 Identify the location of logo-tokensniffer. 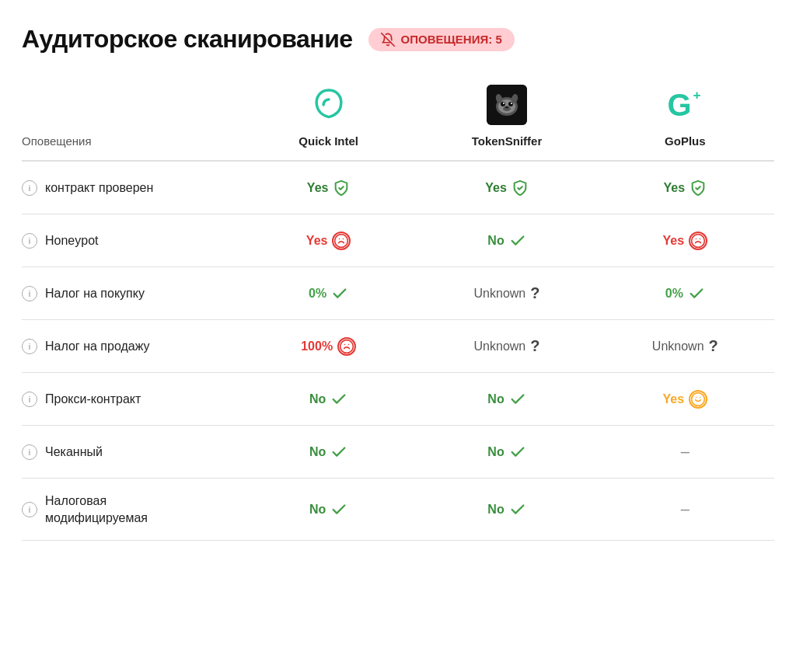
(507, 105).